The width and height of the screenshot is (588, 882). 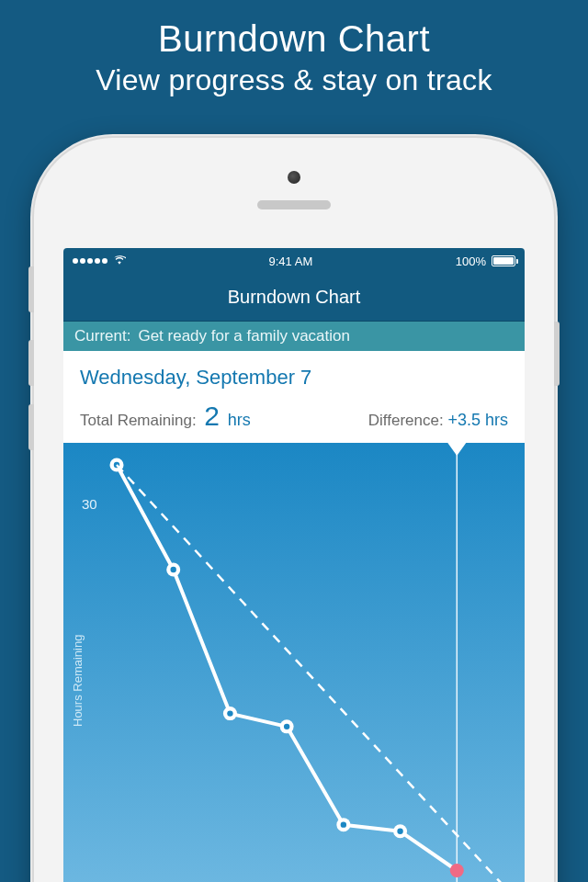 What do you see at coordinates (294, 378) in the screenshot?
I see `selected-date: Wednesday, September 7` at bounding box center [294, 378].